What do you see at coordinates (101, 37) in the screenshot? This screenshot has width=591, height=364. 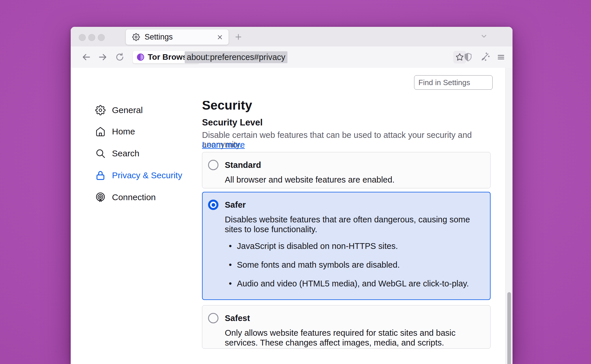 I see `window-zoom-button` at bounding box center [101, 37].